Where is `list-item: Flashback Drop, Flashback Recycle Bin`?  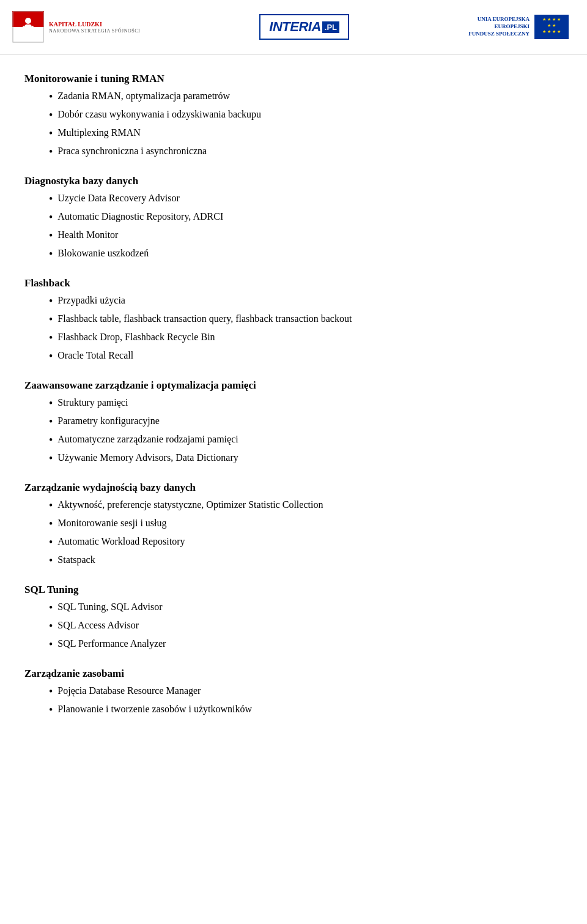 list-item: Flashback Drop, Flashback Recycle Bin is located at coordinates (294, 338).